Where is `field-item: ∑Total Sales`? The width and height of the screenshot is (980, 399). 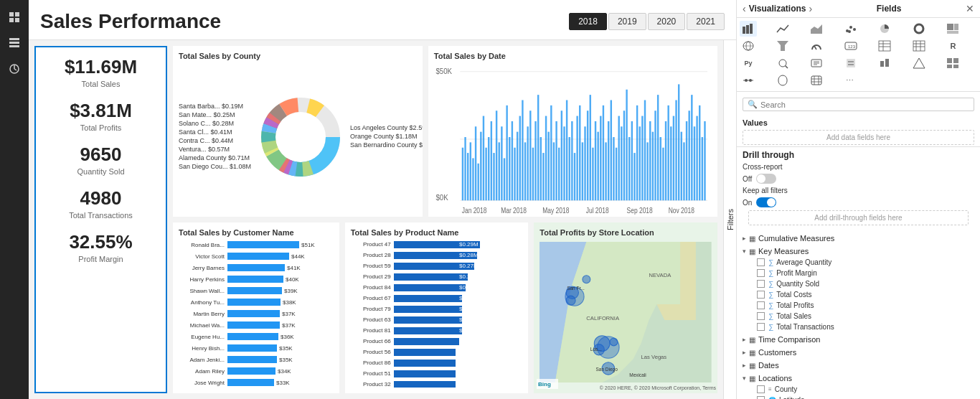
field-item: ∑Total Sales is located at coordinates (858, 316).